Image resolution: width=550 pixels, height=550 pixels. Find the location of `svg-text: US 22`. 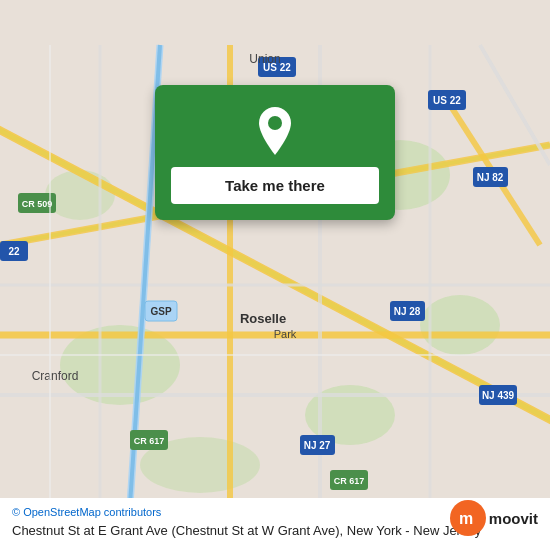

svg-text: US 22 is located at coordinates (447, 100).